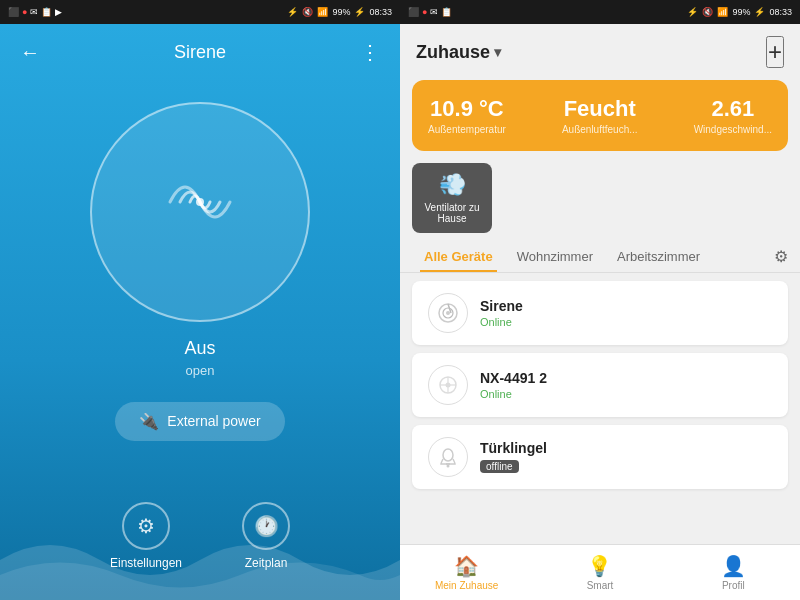 Image resolution: width=800 pixels, height=600 pixels. What do you see at coordinates (600, 116) in the screenshot?
I see `weather-card: 10.9 °C Außentemperatur Feucht Außenluft…` at bounding box center [600, 116].